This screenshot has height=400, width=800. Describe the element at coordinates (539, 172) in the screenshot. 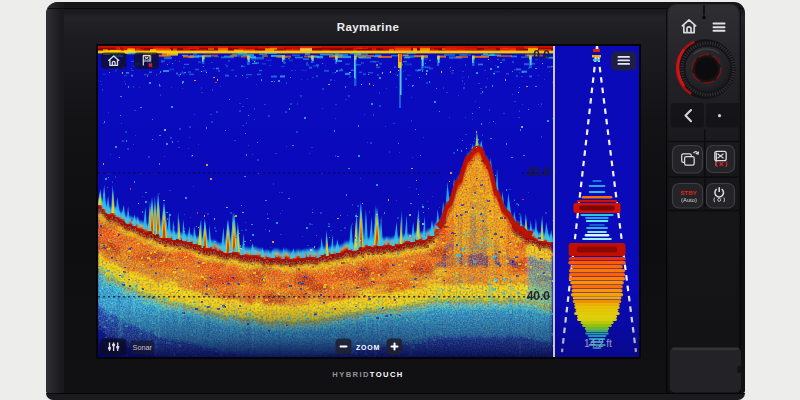

I see `svg-text: 20.0` at that location.